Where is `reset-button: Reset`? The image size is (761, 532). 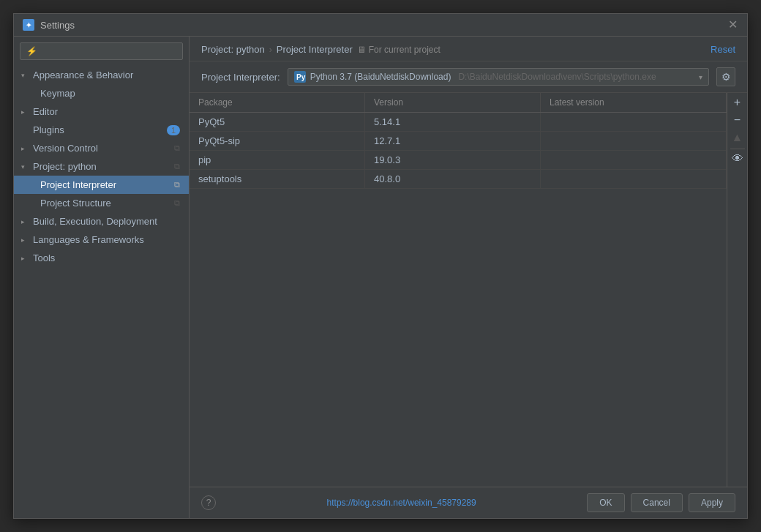
reset-button: Reset is located at coordinates (723, 50).